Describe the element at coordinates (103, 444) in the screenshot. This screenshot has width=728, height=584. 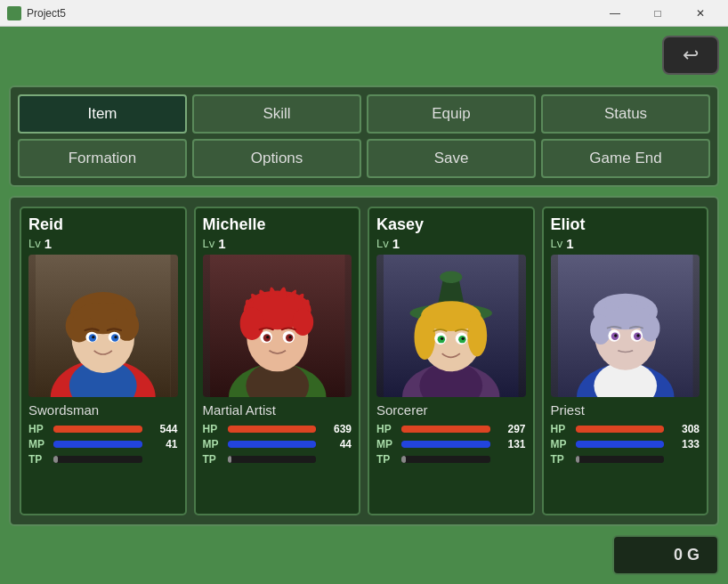
I see `mp-row-reid: MP 41` at that location.